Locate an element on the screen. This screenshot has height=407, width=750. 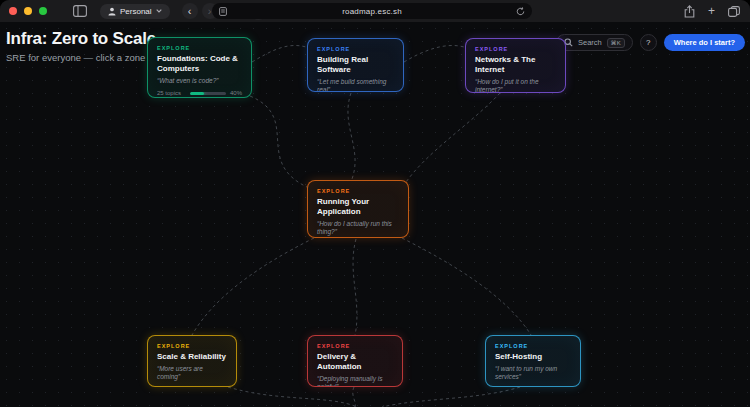
profile-menu: Personal is located at coordinates (135, 12).